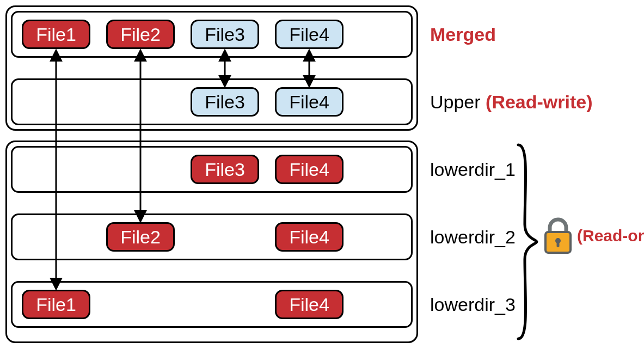 This screenshot has width=644, height=348. Describe the element at coordinates (309, 237) in the screenshot. I see `lowerdir2-file4: File4` at that location.